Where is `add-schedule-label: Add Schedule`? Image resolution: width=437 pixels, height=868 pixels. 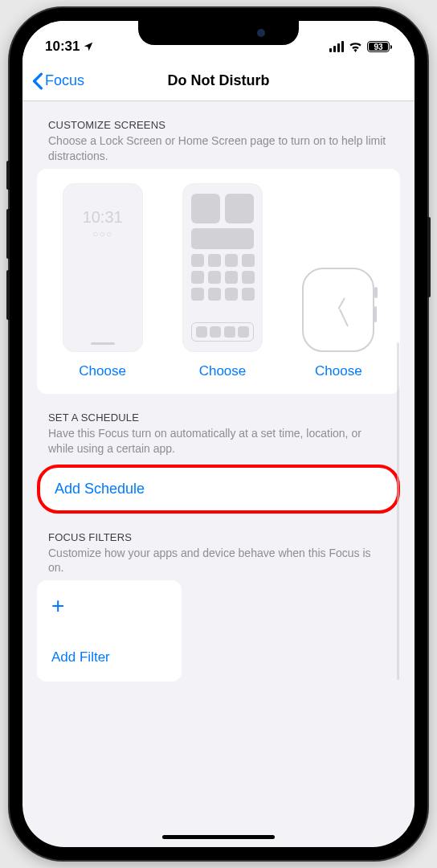 add-schedule-label: Add Schedule is located at coordinates (218, 489).